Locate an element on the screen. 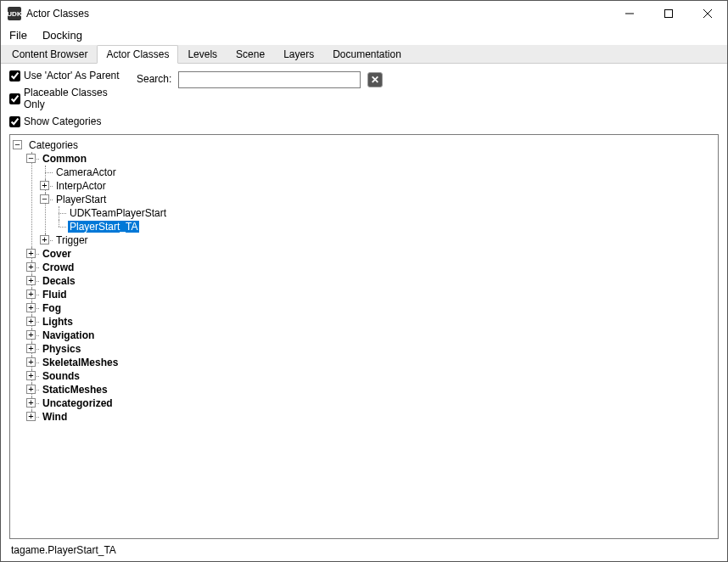 This screenshot has width=728, height=562. tree-node-skeletal-meshes: SkeletalMeshes is located at coordinates (80, 362).